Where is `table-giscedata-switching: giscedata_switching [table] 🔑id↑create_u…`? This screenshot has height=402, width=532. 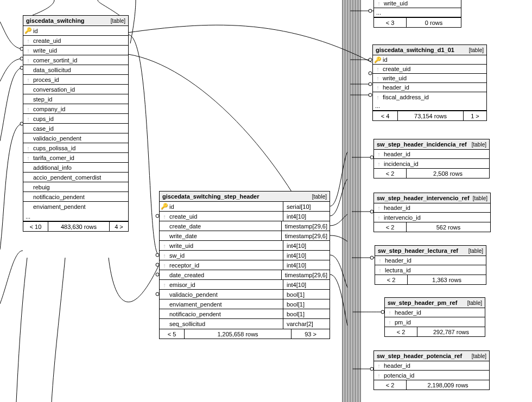 table-giscedata-switching: giscedata_switching [table] 🔑id↑create_u… is located at coordinates (76, 124).